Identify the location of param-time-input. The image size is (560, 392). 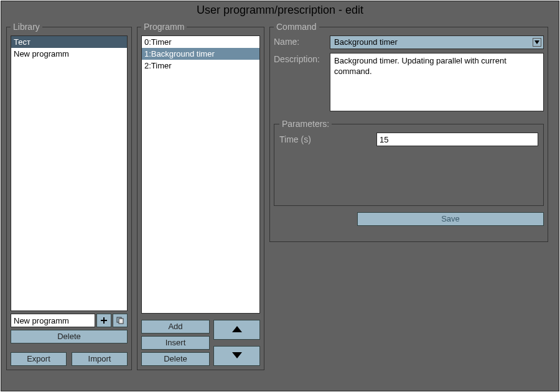
(457, 139).